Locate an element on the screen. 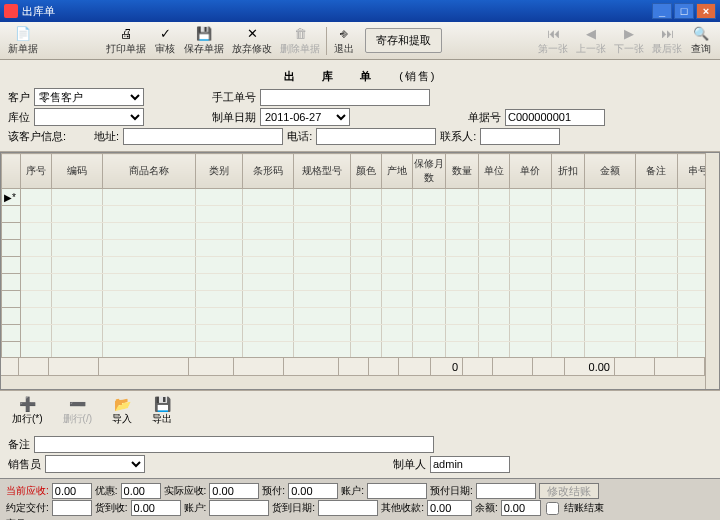 Image resolution: width=720 pixels, height=520 pixels. prev-button: ◀上一张 is located at coordinates (591, 40).